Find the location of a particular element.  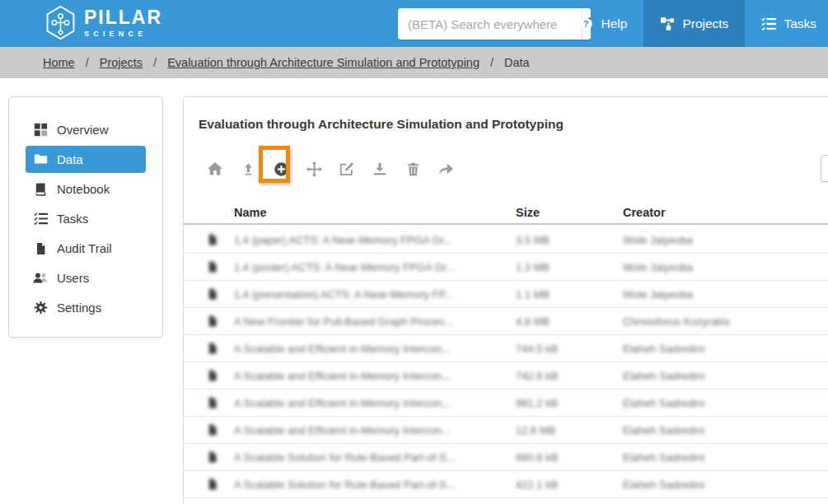

project-sidebar: Overview Data Notebook Tasks Audit Trail is located at coordinates (86, 217).